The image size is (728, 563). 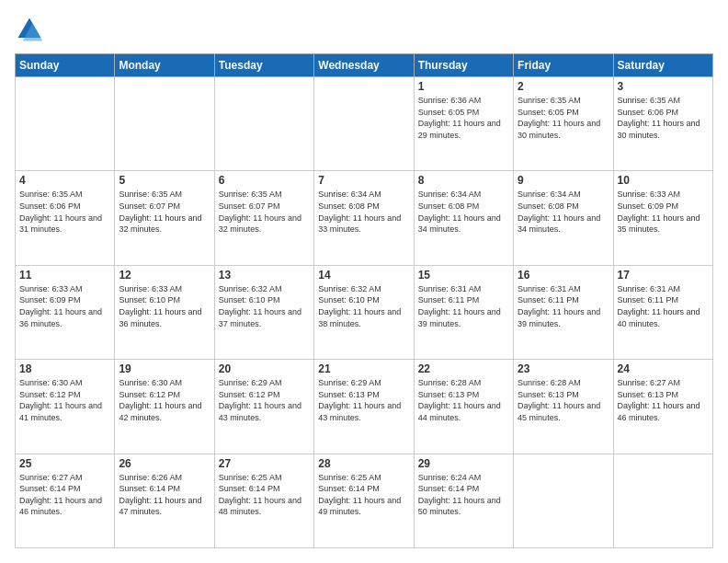 I want to click on day-info: Sunrise: 6:24 AM Sunset: 6:14 PM Dayligh…, so click(x=463, y=495).